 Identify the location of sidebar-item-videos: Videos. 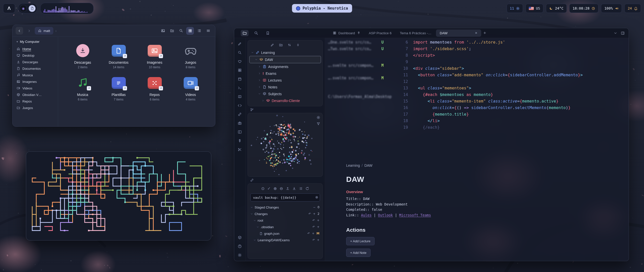
(35, 88).